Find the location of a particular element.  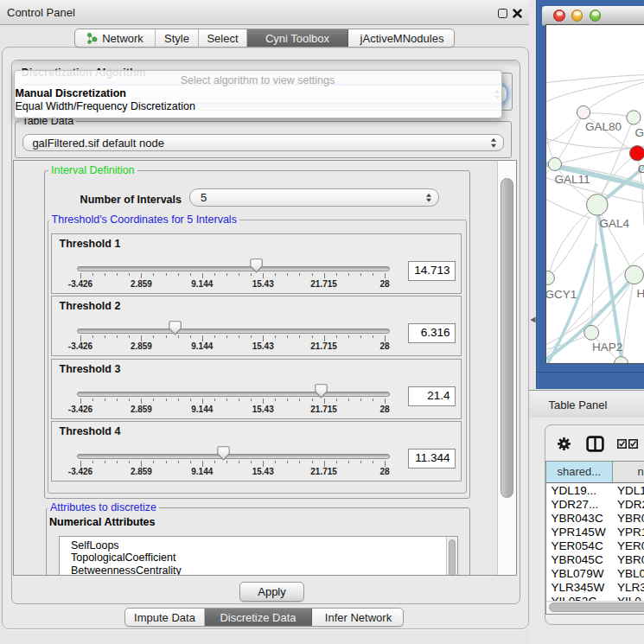

threshold-label: Threshold 2 is located at coordinates (90, 306).